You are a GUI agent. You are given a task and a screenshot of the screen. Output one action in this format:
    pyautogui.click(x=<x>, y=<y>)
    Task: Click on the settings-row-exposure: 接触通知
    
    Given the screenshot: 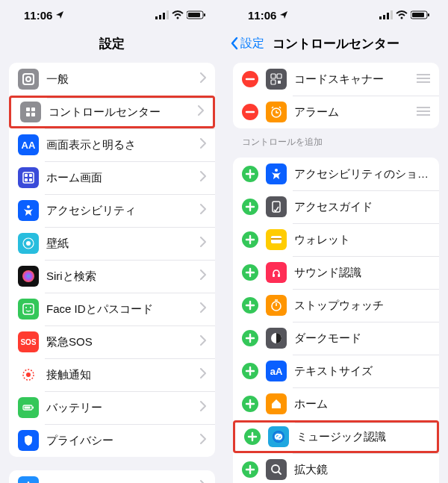 What is the action you would take?
    pyautogui.click(x=112, y=375)
    